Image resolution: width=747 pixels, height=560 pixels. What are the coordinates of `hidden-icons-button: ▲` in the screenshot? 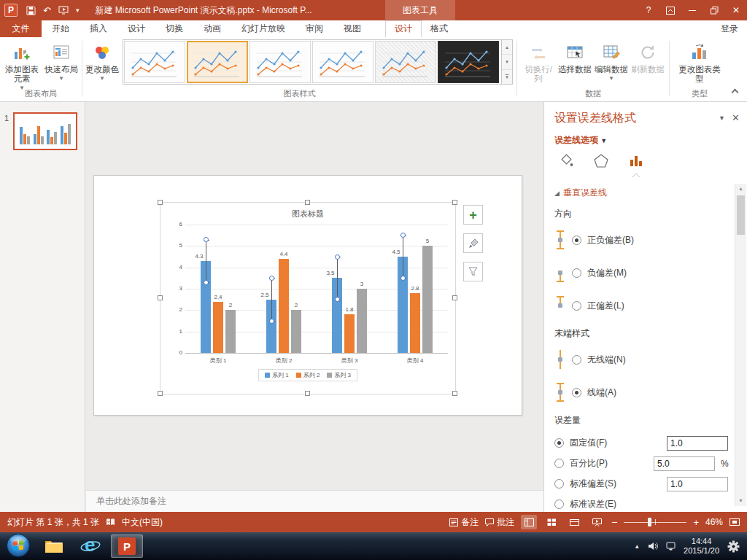 It's located at (637, 547).